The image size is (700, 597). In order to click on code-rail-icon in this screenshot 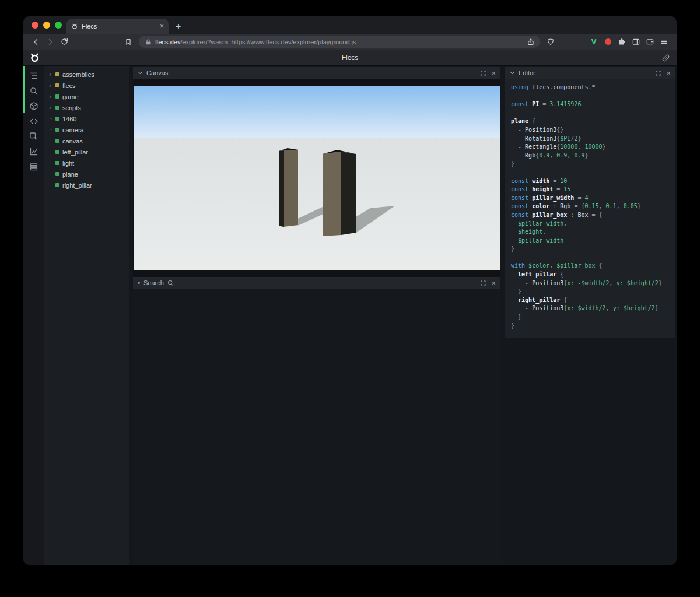, I will do `click(34, 121)`.